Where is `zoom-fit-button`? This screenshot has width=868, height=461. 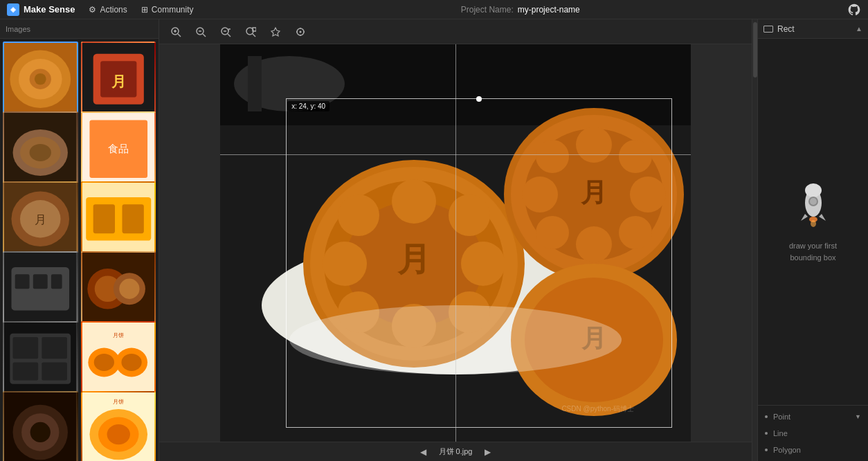 zoom-fit-button is located at coordinates (226, 32).